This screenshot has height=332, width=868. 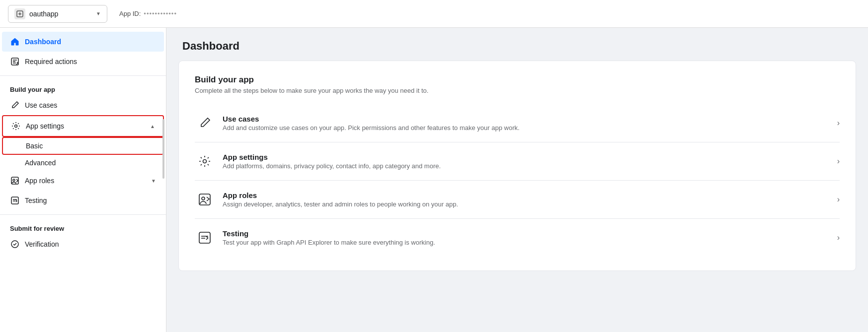 I want to click on app-settings-card-desc: Add platforms, domains, privacy policy, …, so click(x=530, y=166).